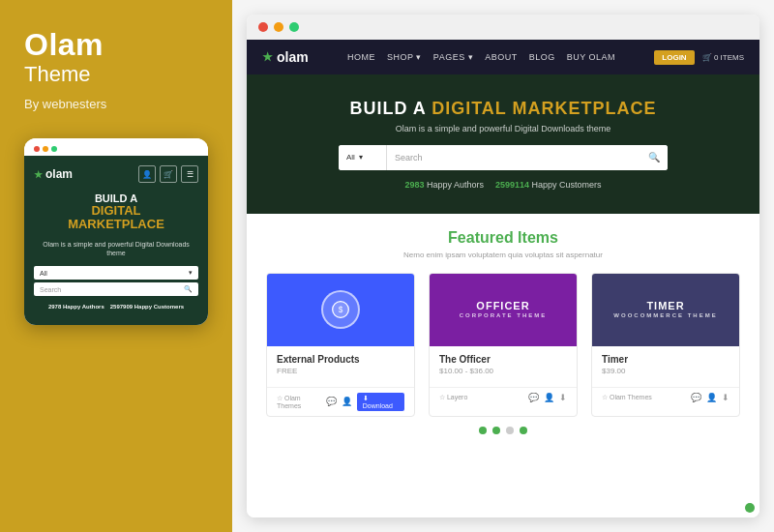 Image resolution: width=774 pixels, height=532 pixels. What do you see at coordinates (159, 307) in the screenshot?
I see `mobile-customers-label: Happy Customers` at bounding box center [159, 307].